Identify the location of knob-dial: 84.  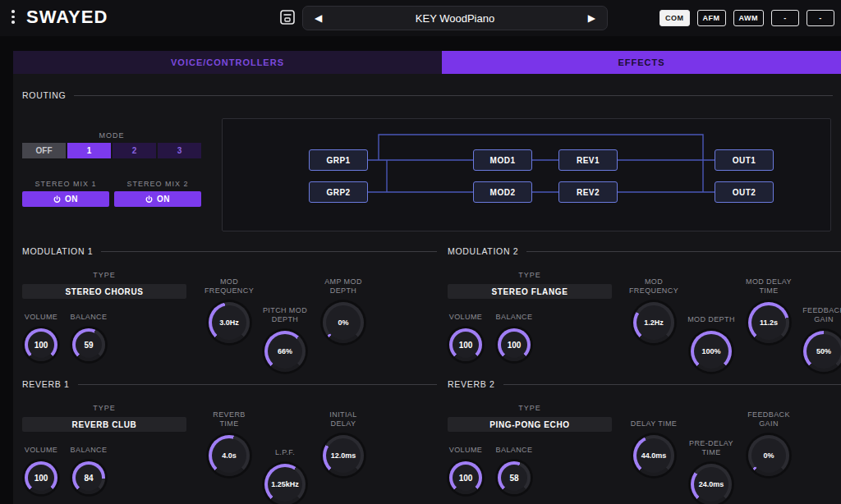
(89, 478).